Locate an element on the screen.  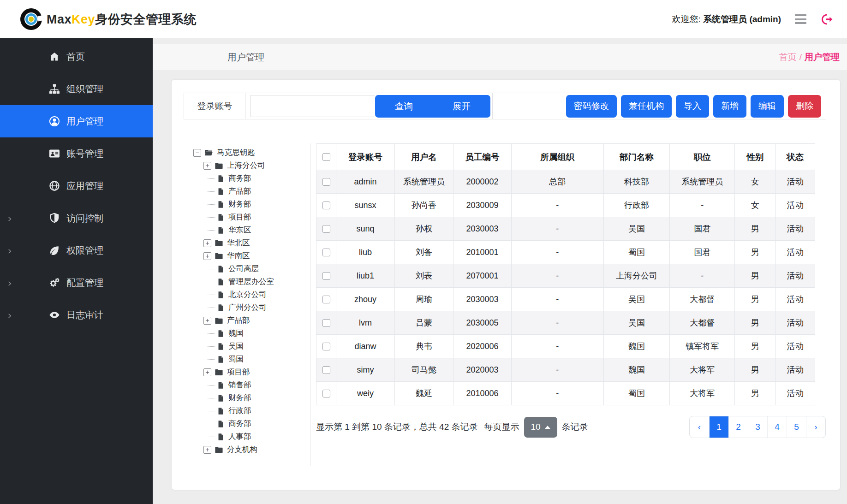
tree-item: + 项目部 is located at coordinates (247, 372).